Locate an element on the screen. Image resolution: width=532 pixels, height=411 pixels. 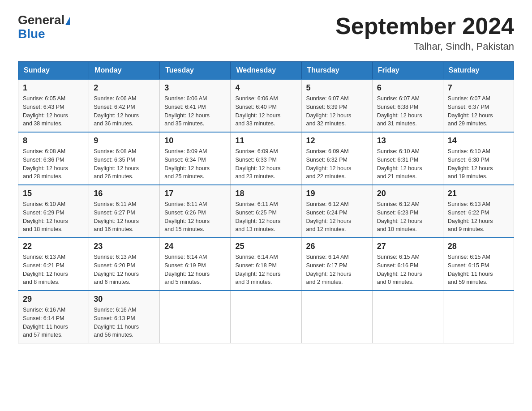
day-info: Sunrise: 6:13 AMSunset: 6:20 PMDaylight:… is located at coordinates (124, 270).